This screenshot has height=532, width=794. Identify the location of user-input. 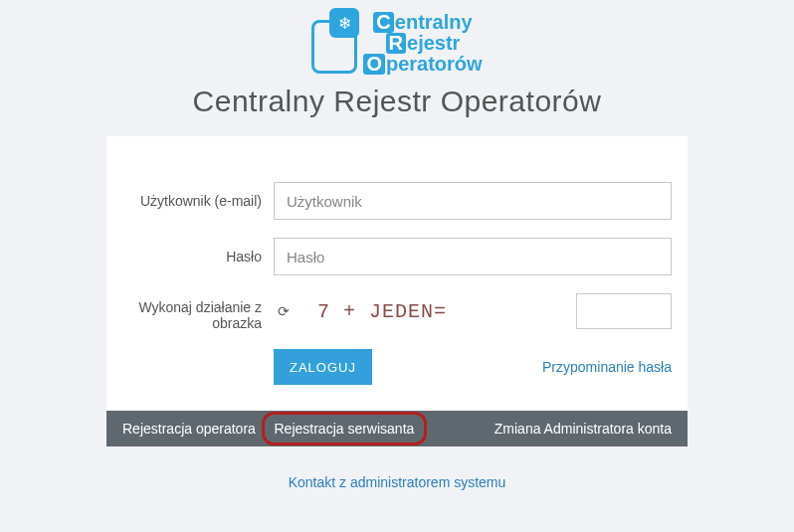
(473, 201).